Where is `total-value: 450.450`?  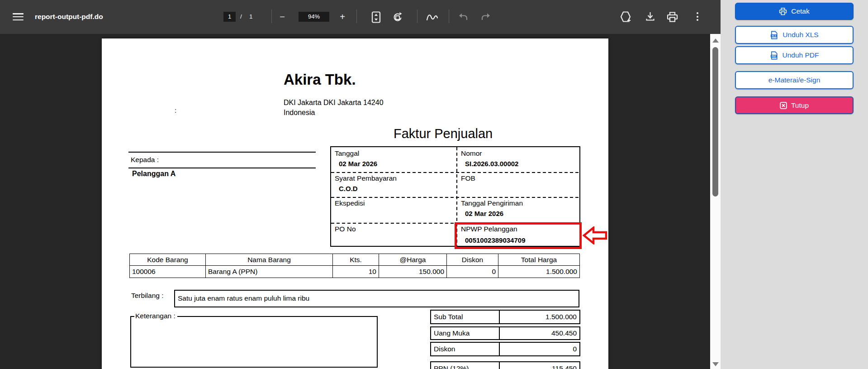
total-value: 450.450 is located at coordinates (564, 333).